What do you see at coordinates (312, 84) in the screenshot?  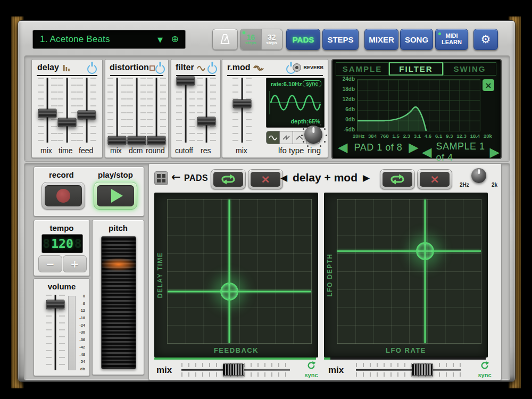 I see `lfo-sync-button: sync` at bounding box center [312, 84].